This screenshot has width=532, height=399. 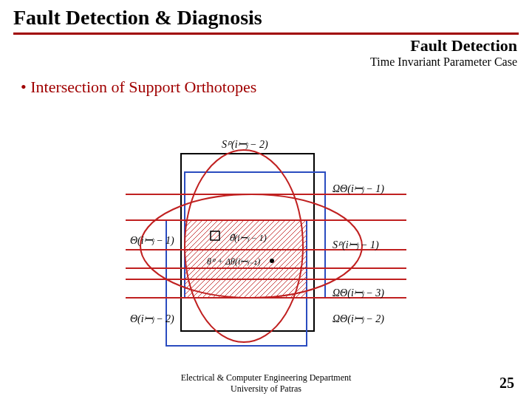 What do you see at coordinates (358, 189) in the screenshot?
I see `label-OmegaTheta-i-1: ΩΘ(i𝄩ⱼ − 1)` at bounding box center [358, 189].